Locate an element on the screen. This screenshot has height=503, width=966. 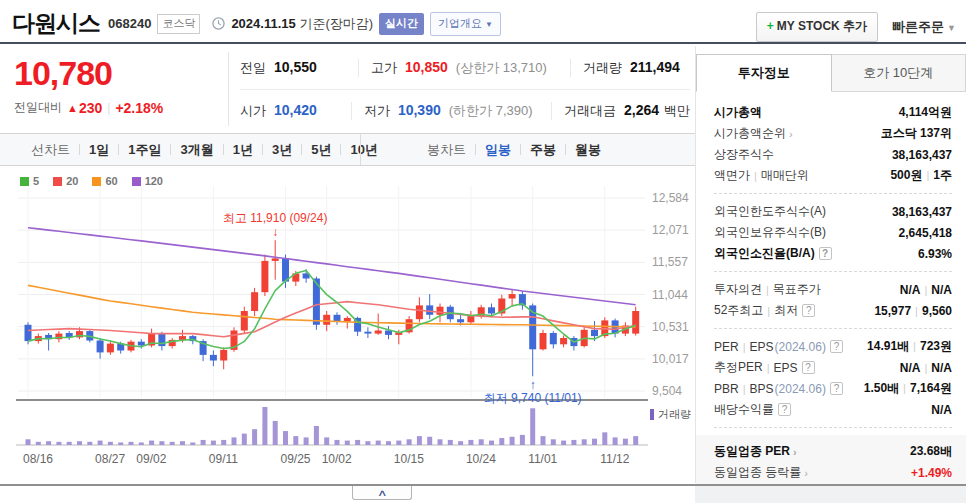
info-row: 투자의견|목표주가N/A|N/A is located at coordinates (833, 290).